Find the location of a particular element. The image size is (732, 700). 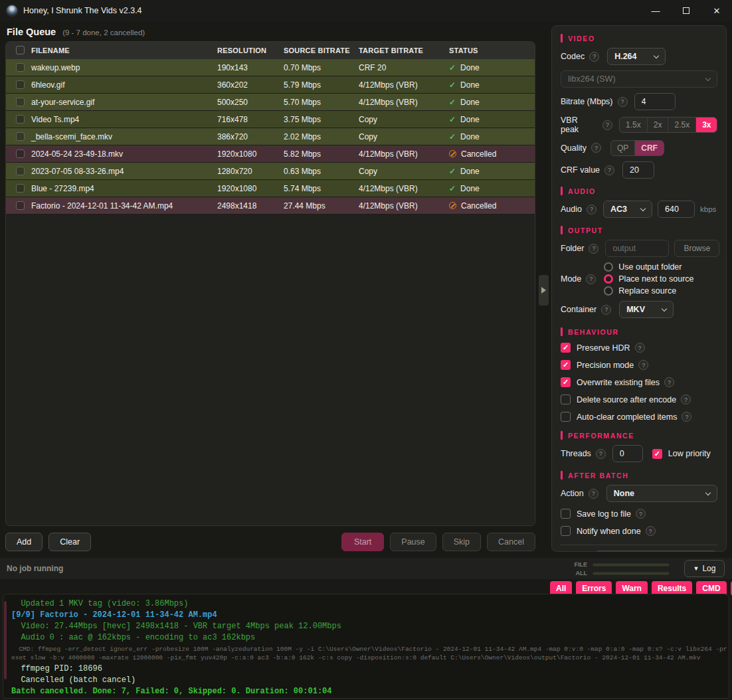

encoder-select: libx264 (SW) is located at coordinates (639, 79).